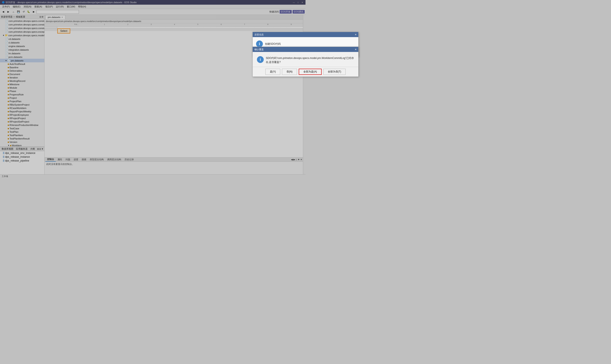 The width and height of the screenshot is (611, 364). Describe the element at coordinates (273, 72) in the screenshot. I see `btn-yes: 是(Y)` at that location.